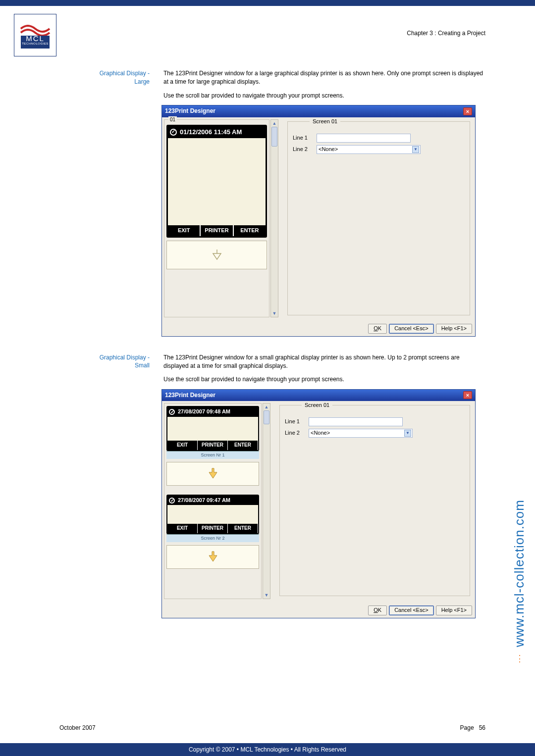 The width and height of the screenshot is (535, 756). What do you see at coordinates (267, 501) in the screenshot?
I see `vertical-scrollbar-small: ▲ ▼` at bounding box center [267, 501].